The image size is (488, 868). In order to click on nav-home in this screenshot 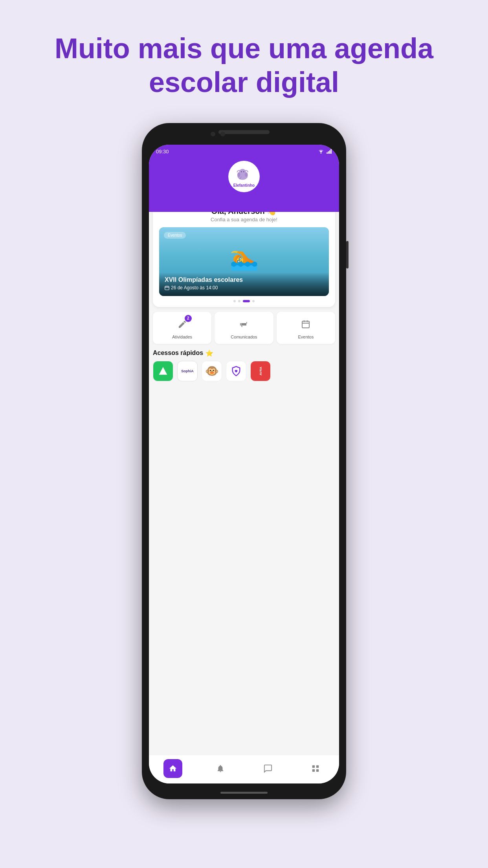, I will do `click(173, 769)`.